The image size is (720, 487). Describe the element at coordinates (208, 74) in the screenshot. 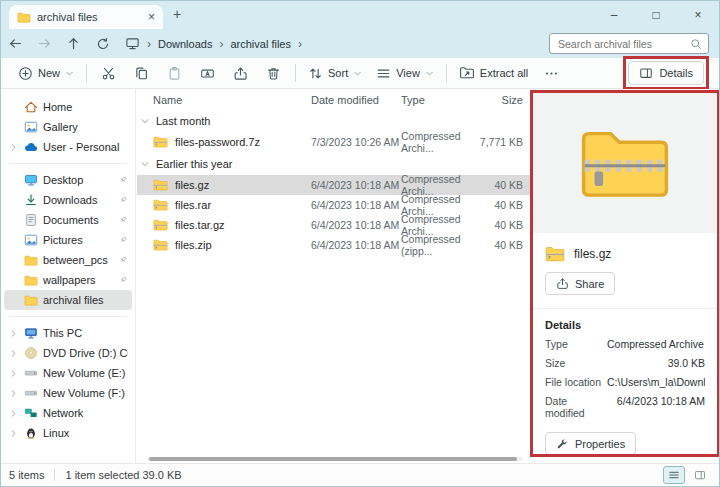

I see `rename-button` at that location.